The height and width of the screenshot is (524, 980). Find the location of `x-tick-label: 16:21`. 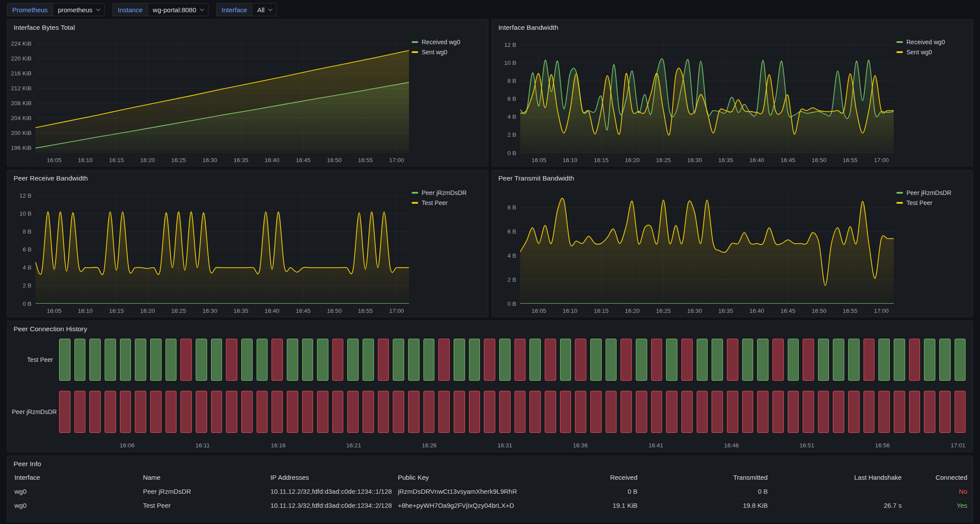

x-tick-label: 16:21 is located at coordinates (354, 445).